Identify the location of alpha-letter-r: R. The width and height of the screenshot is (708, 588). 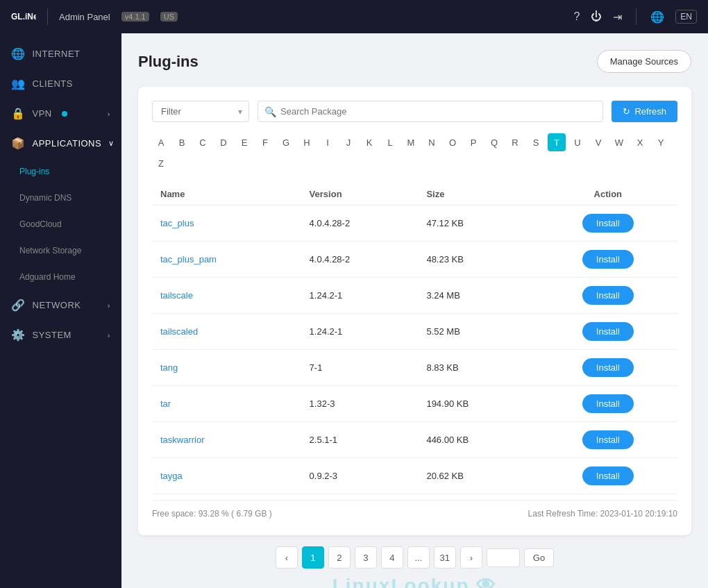
(515, 142).